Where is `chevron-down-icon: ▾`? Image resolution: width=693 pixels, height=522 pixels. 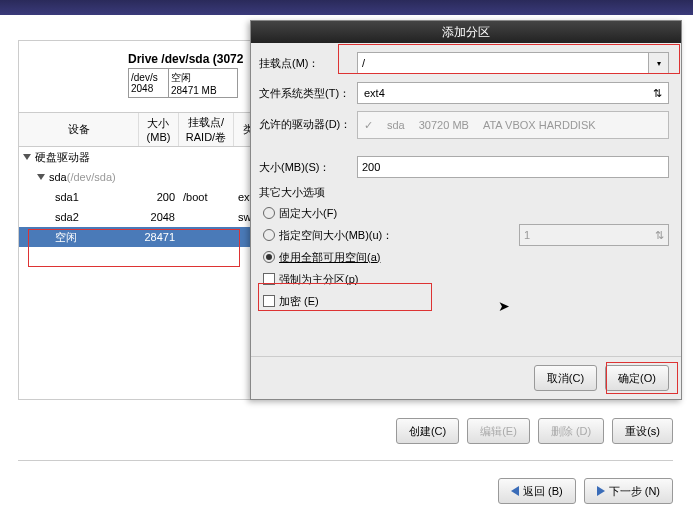
chevron-down-icon: ▾ is located at coordinates (659, 63).